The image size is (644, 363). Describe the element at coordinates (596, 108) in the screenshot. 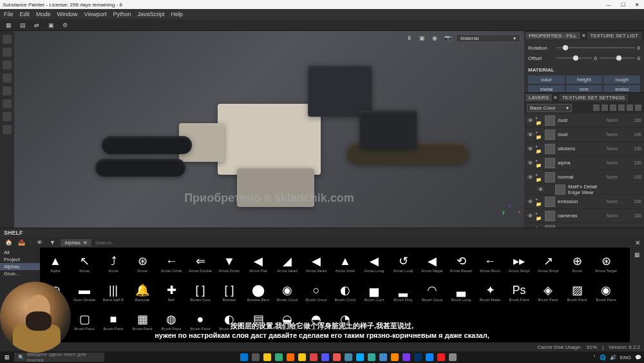

I see `add-effect-icon` at that location.